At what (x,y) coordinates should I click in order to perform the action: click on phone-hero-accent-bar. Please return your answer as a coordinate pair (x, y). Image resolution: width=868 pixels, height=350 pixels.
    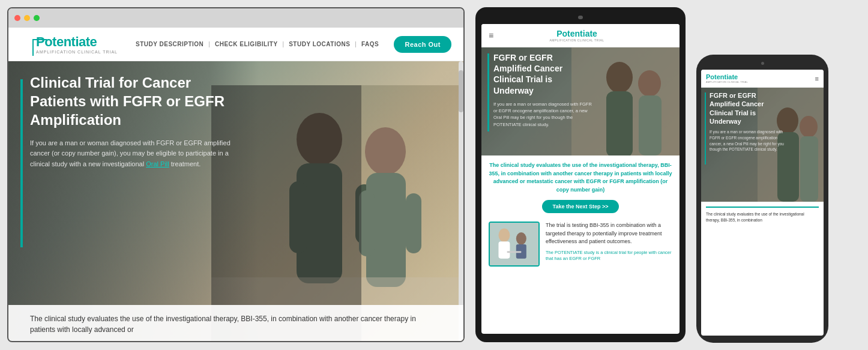
    Looking at the image, I should click on (705, 128).